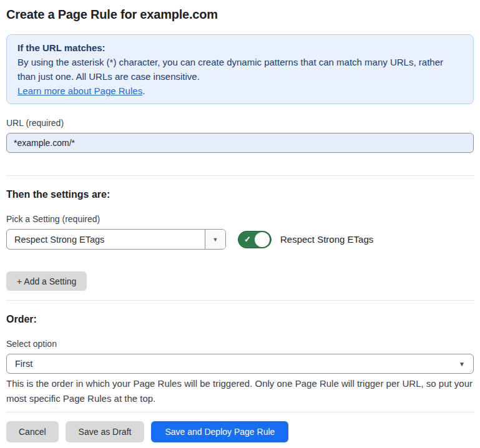 The height and width of the screenshot is (448, 480). What do you see at coordinates (262, 240) in the screenshot?
I see `toggle-knob` at bounding box center [262, 240].